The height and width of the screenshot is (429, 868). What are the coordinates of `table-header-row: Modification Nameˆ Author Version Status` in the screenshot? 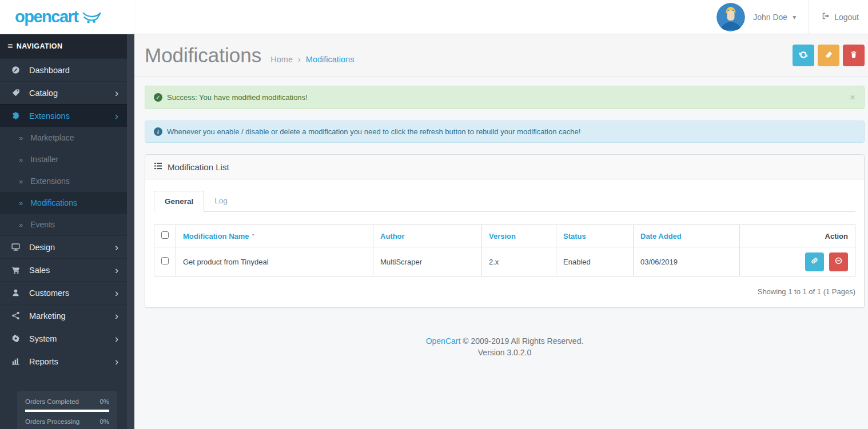 It's located at (505, 236).